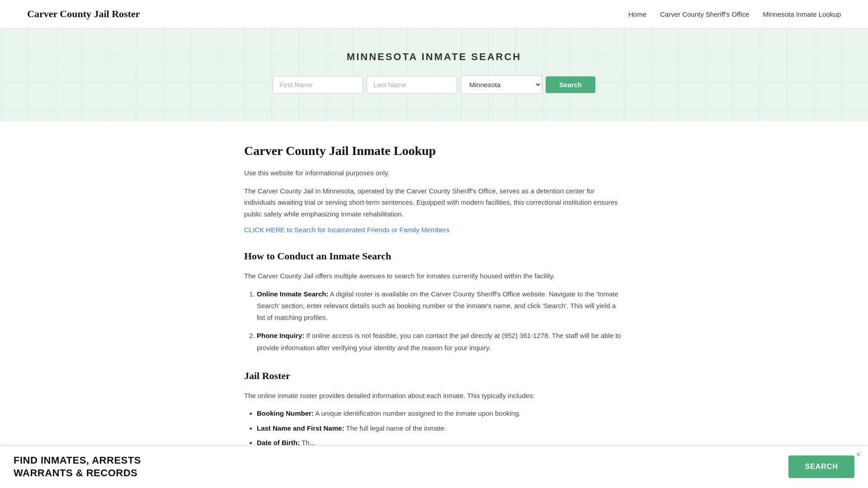 This screenshot has width=868, height=488. What do you see at coordinates (396, 428) in the screenshot?
I see `roster-item-text: The full legal name of the inmate.` at bounding box center [396, 428].